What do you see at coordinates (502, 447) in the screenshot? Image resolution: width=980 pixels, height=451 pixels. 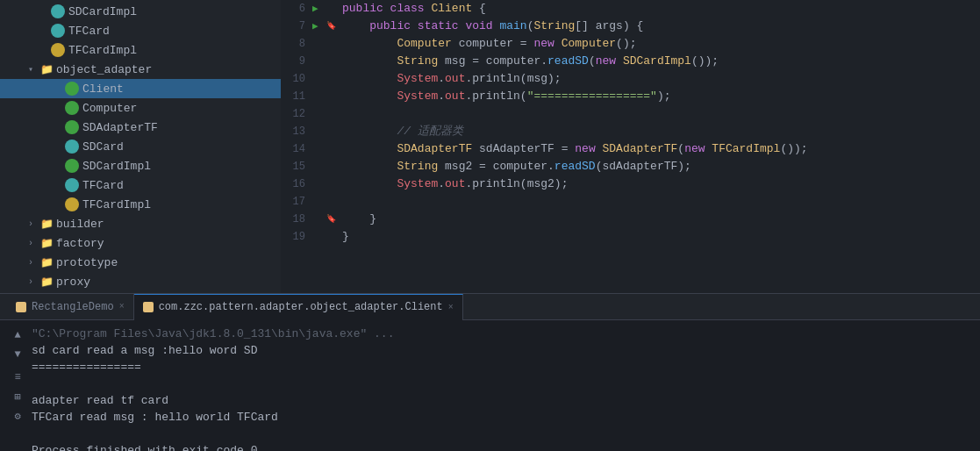 I see `console-output-line: Process finished with exit code 0` at bounding box center [502, 447].